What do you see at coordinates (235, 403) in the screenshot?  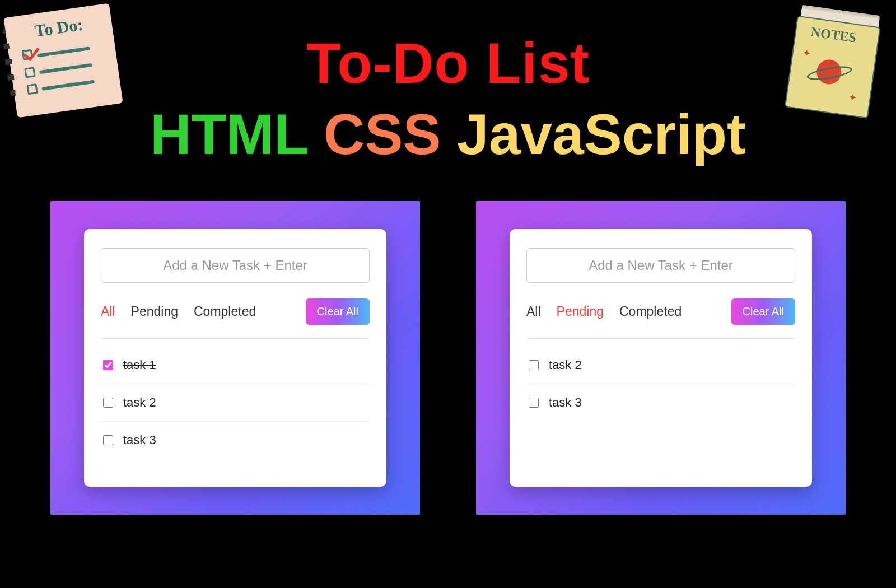 I see `task-list: task 1 task 2 task 3` at bounding box center [235, 403].